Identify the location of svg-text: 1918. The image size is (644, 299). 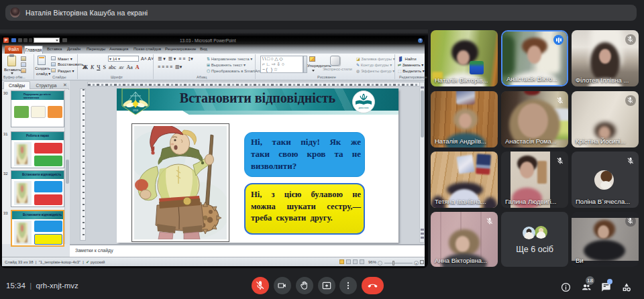
(136, 111).